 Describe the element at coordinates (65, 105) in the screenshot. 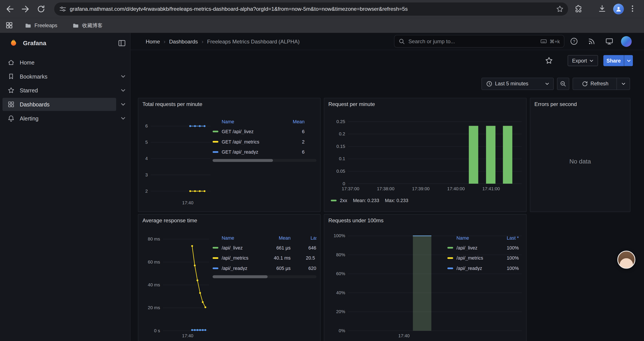

I see `sidebar-item-dashboards: Dashboards` at that location.